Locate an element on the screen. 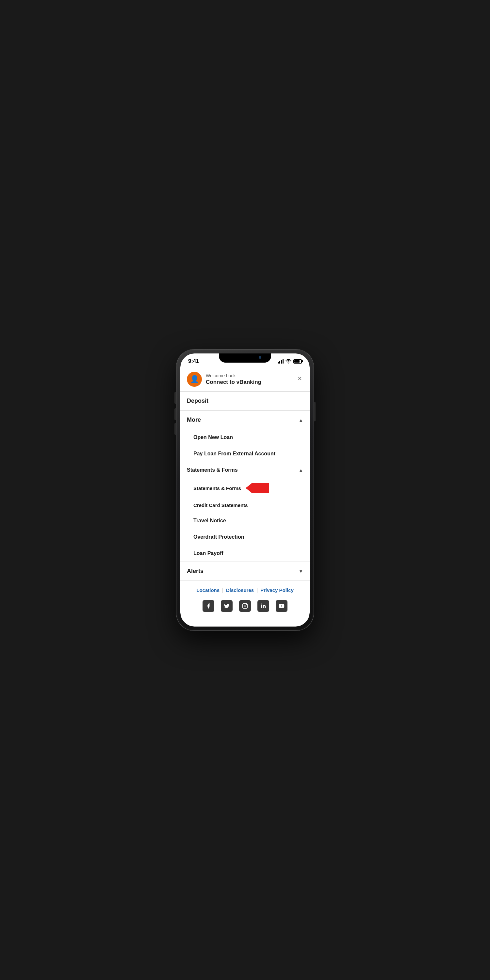  footer-sep-1: | is located at coordinates (223, 590).